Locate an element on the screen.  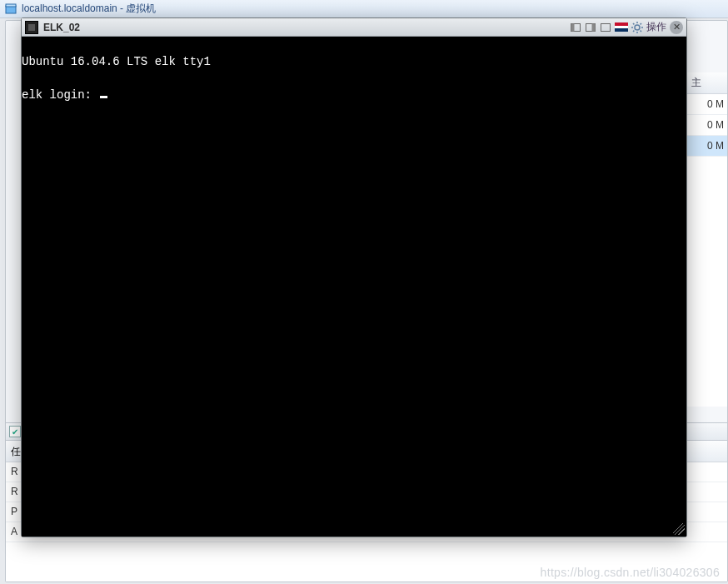
vm-icon is located at coordinates (11, 9).